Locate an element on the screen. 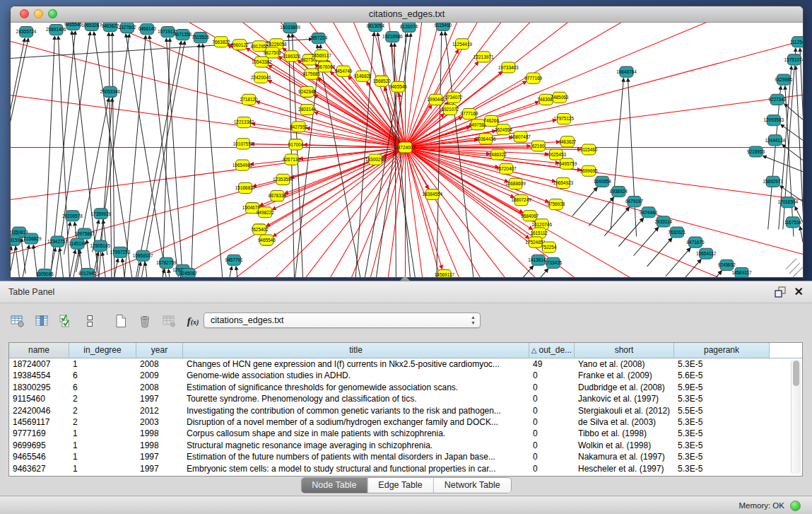 The width and height of the screenshot is (812, 514). graph-node: 9777169 is located at coordinates (533, 78).